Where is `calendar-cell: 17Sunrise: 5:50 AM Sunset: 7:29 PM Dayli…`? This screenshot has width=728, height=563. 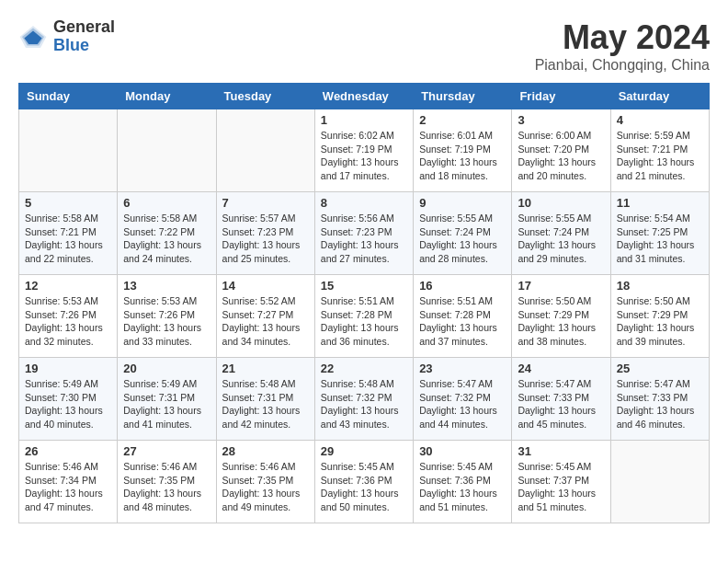
calendar-cell: 17Sunrise: 5:50 AM Sunset: 7:29 PM Dayli… is located at coordinates (561, 316).